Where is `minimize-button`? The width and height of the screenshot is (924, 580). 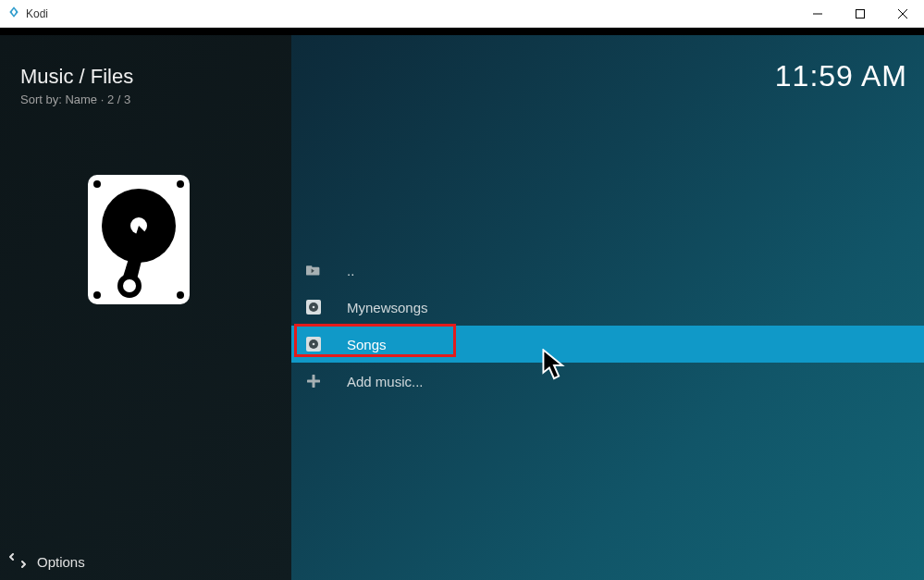 minimize-button is located at coordinates (818, 14).